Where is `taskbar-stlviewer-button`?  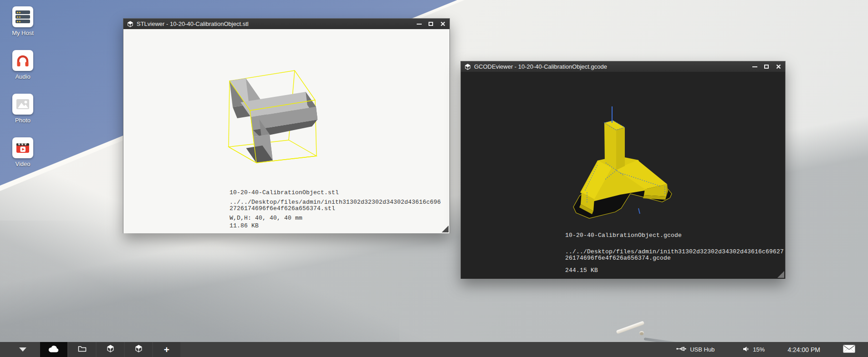 taskbar-stlviewer-button is located at coordinates (110, 349).